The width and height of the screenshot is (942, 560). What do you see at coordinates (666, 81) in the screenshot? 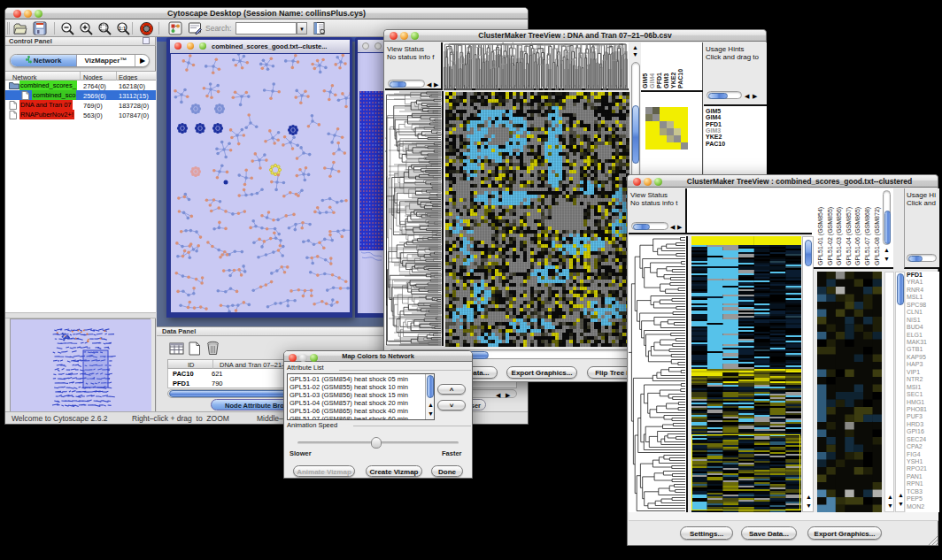
I see `svg-text: GIM3` at bounding box center [666, 81].